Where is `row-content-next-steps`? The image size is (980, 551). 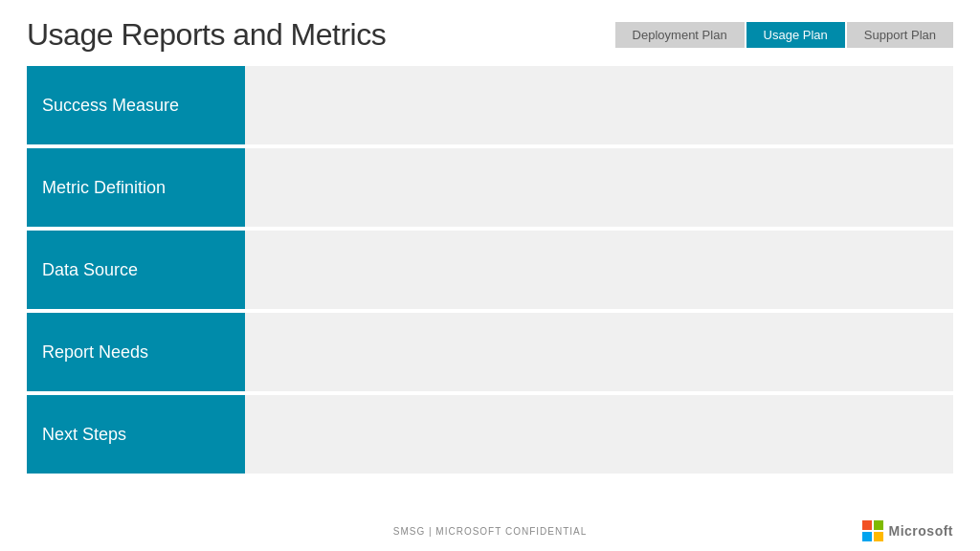
row-content-next-steps is located at coordinates (599, 434).